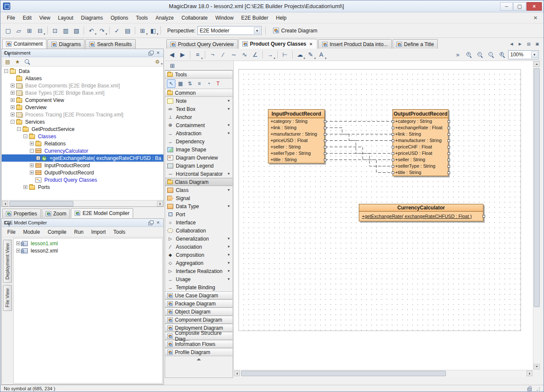 The height and width of the screenshot is (392, 544). I want to click on scroll-down-icon, so click(537, 367).